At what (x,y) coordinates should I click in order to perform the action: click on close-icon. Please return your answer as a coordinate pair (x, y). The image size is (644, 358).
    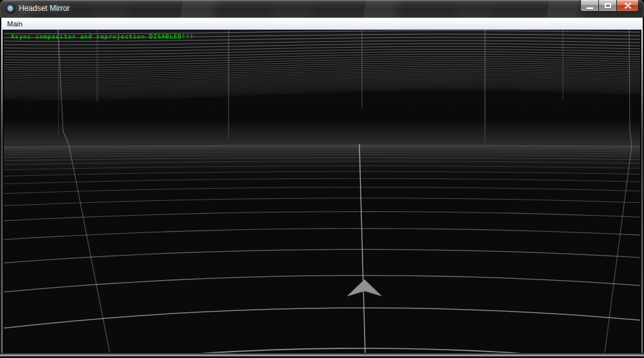
    Looking at the image, I should click on (627, 5).